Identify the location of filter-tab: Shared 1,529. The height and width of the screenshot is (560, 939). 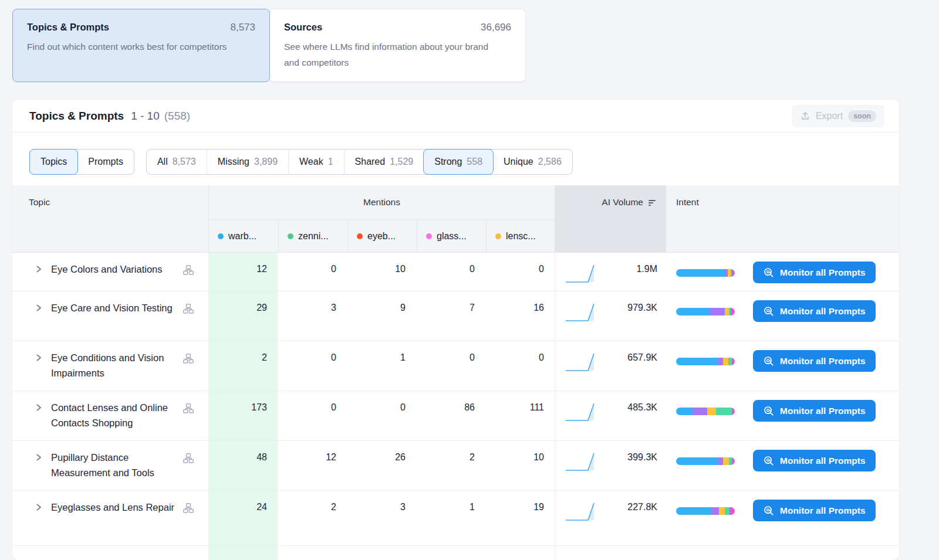
(384, 162).